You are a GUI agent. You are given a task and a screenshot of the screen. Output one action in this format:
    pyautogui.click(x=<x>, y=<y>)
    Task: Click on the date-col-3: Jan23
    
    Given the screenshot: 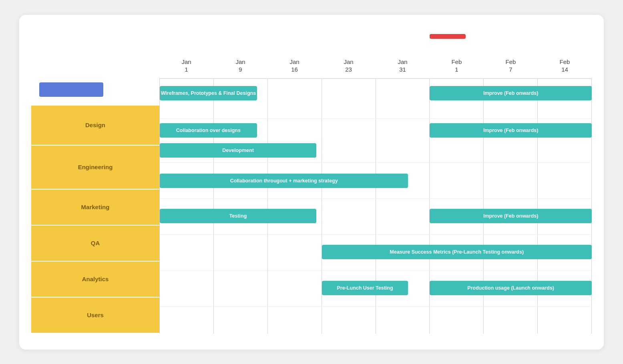 What is the action you would take?
    pyautogui.click(x=348, y=66)
    